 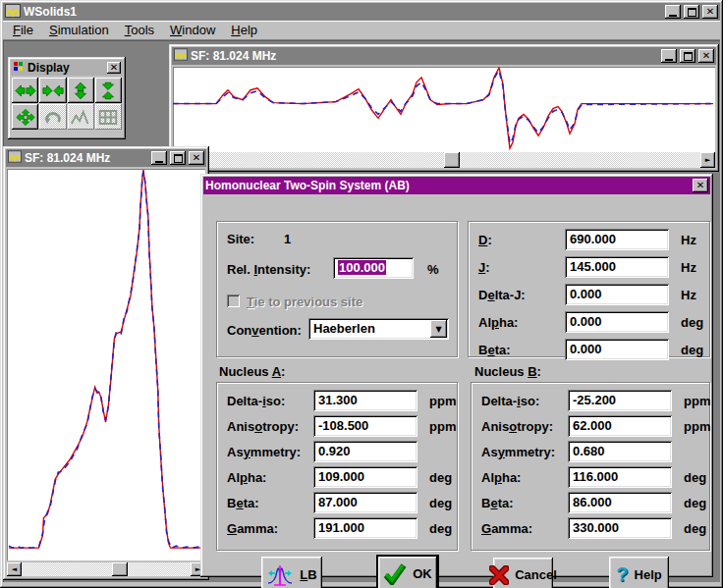 What do you see at coordinates (590, 466) in the screenshot?
I see `nucleus-b-groupbox: Delta-iso:-25.200ppmAnisotropy:62.000ppm…` at bounding box center [590, 466].